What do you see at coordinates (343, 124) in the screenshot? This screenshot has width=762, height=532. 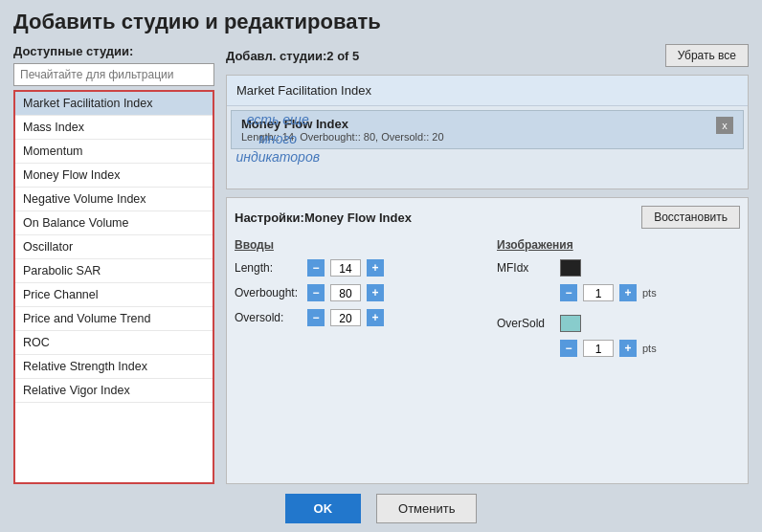 I see `study-name: Money Flow Index` at bounding box center [343, 124].